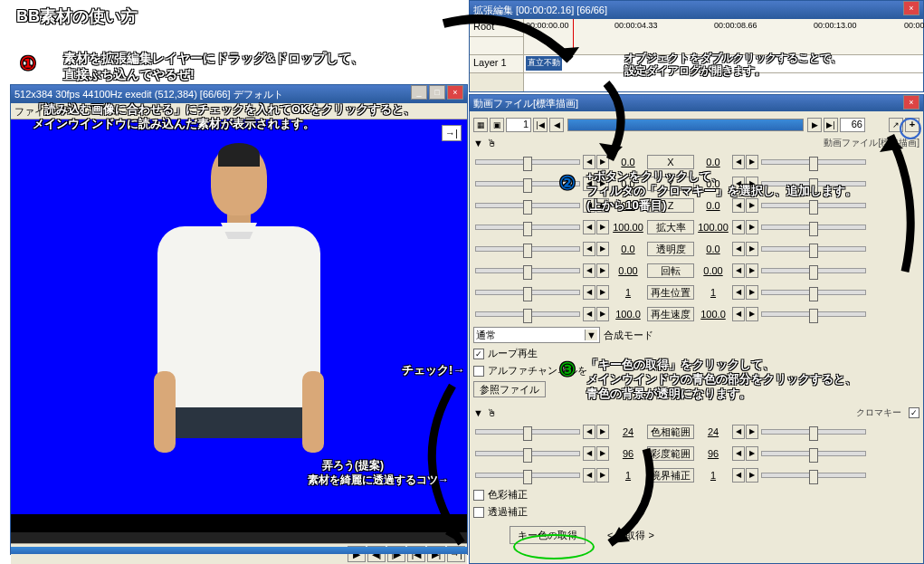  I want to click on progress-bar, so click(239, 550).